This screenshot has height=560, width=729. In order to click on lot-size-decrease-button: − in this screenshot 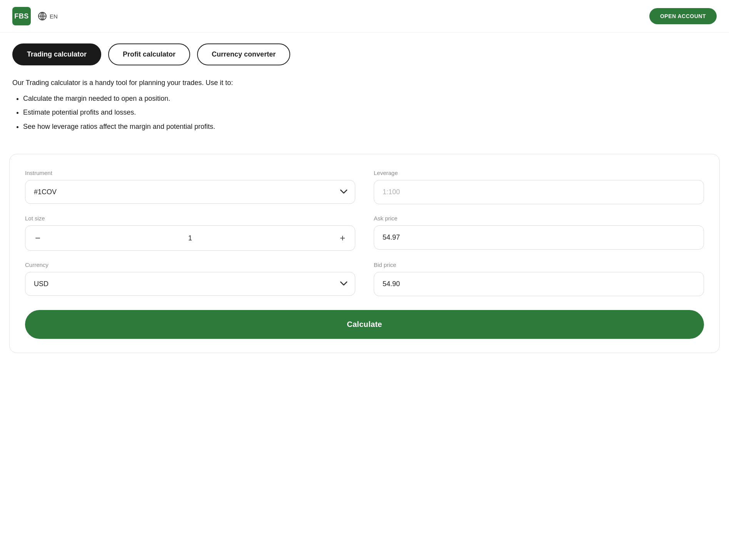, I will do `click(38, 238)`.